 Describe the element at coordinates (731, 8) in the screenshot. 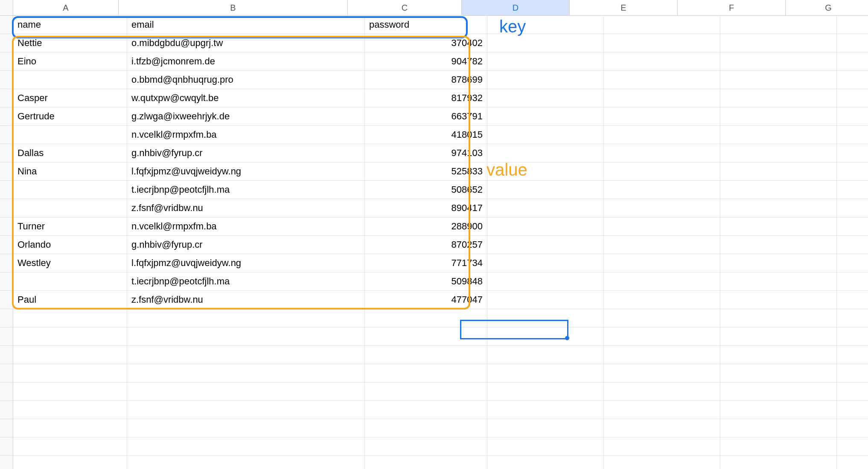

I see `col-header-F: F` at that location.